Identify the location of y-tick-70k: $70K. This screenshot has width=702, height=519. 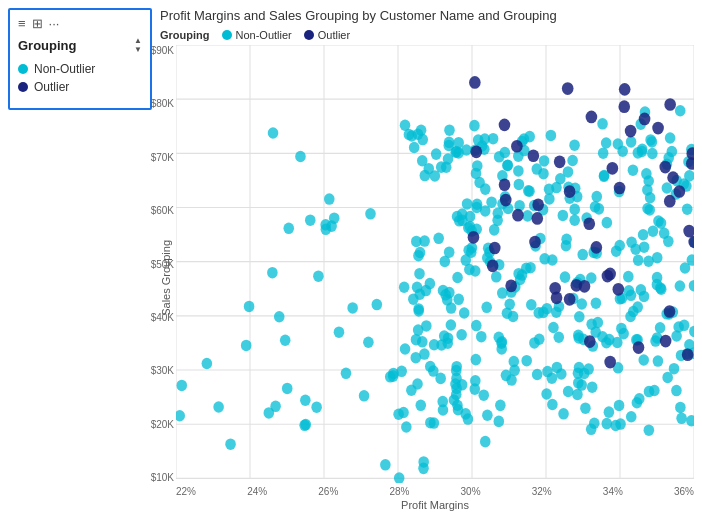
(154, 158).